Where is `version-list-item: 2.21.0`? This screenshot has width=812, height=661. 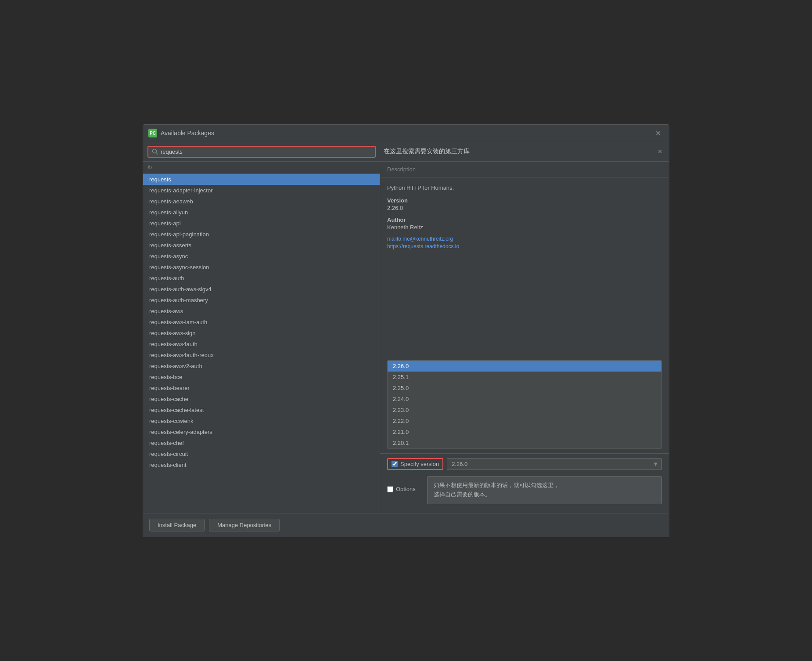
version-list-item: 2.21.0 is located at coordinates (525, 432).